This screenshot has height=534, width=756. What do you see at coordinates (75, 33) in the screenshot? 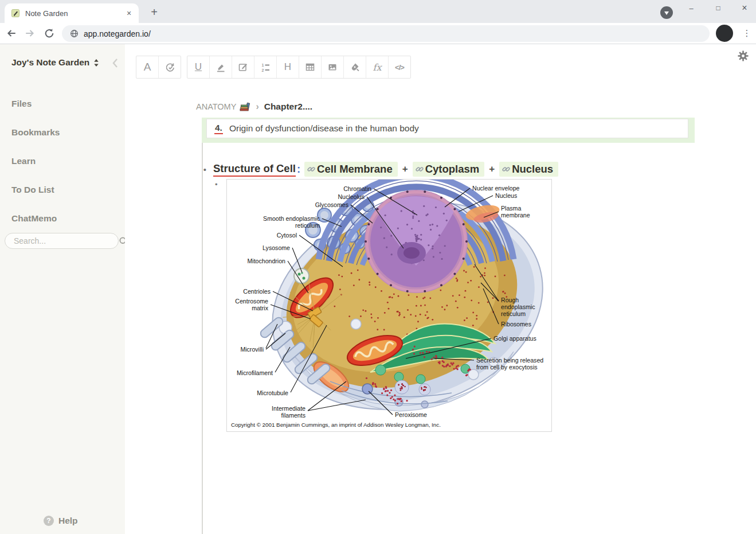
I see `globe-icon` at bounding box center [75, 33].